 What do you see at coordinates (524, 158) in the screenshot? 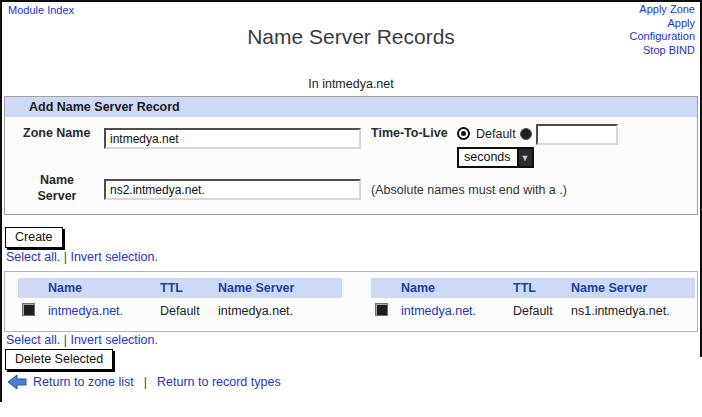
I see `chevron-down-icon: ▼` at bounding box center [524, 158].